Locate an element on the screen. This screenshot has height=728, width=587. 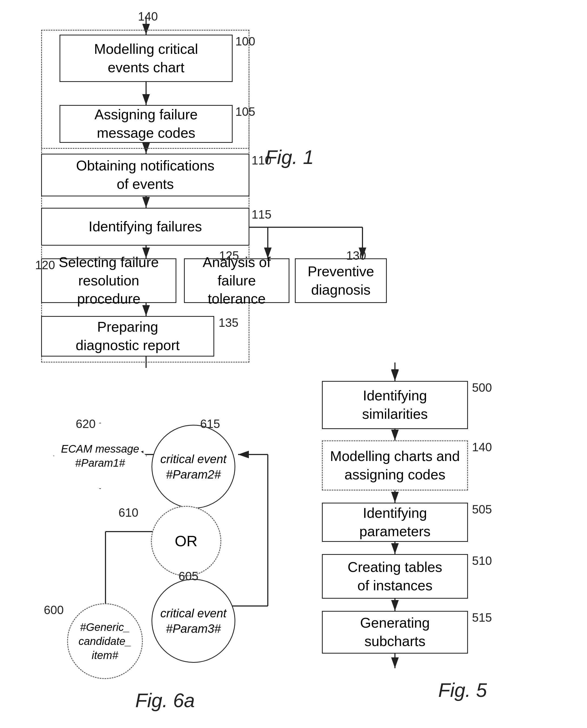
box-creating-tables: Creating tables of instances is located at coordinates (395, 577).